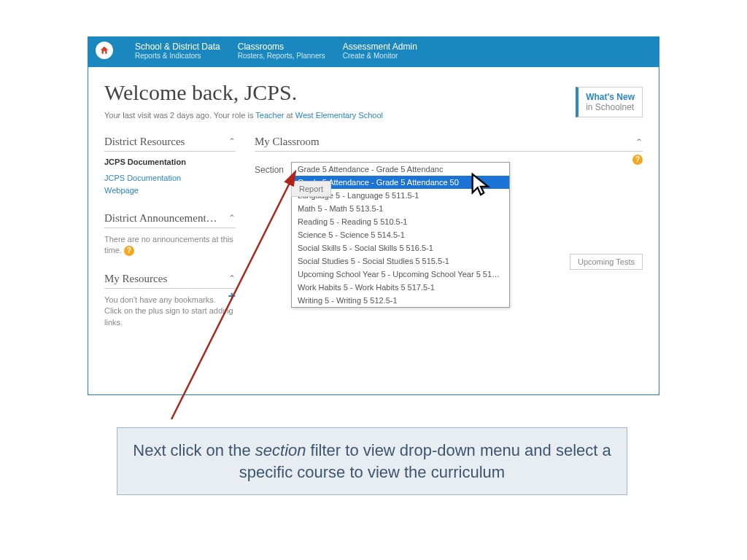 Image resolution: width=747 pixels, height=560 pixels. I want to click on section-label: Section, so click(269, 168).